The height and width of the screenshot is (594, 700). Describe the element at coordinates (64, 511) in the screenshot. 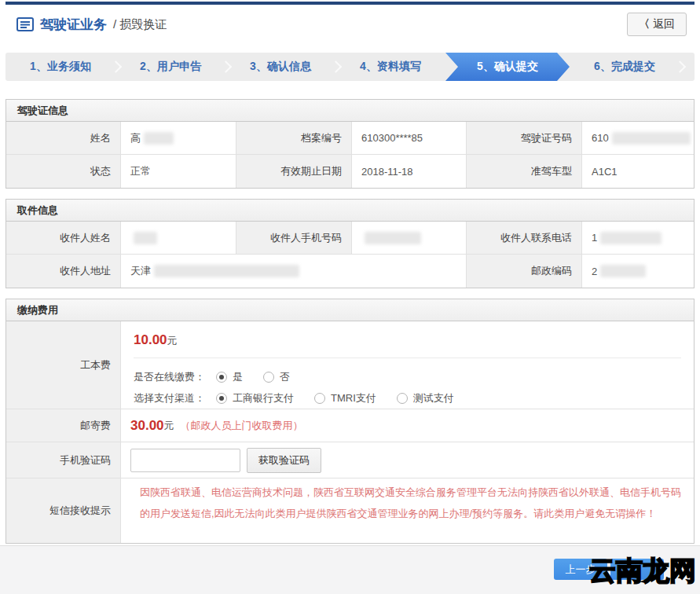

I see `label-sms-notice: 短信接收提示` at that location.